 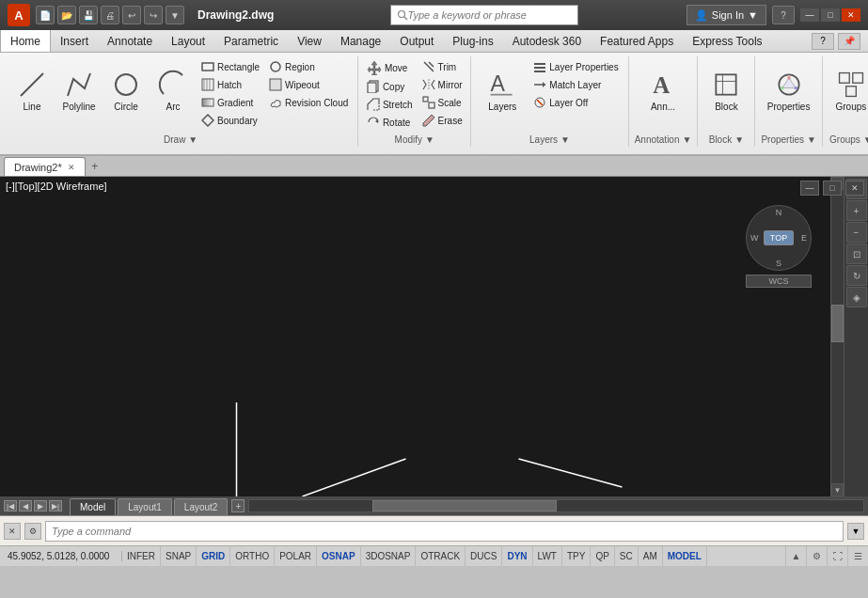 I want to click on app-logo: A, so click(x=19, y=15).